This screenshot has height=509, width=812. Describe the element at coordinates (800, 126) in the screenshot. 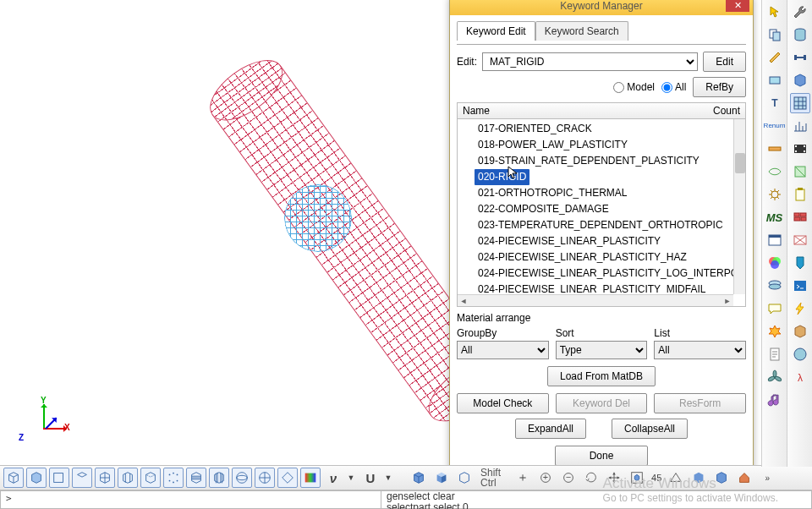

I see `tool-chart-icon` at that location.